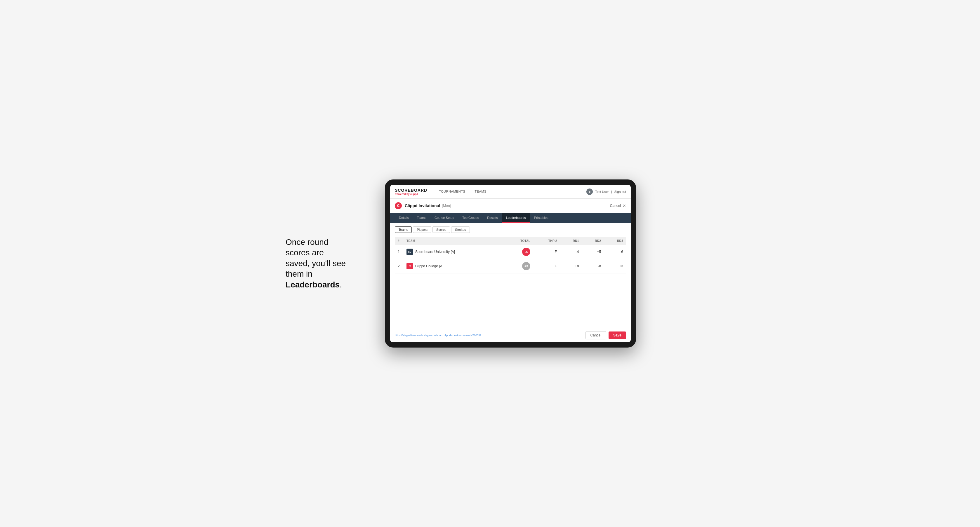 This screenshot has width=980, height=527. Describe the element at coordinates (399, 252) in the screenshot. I see `row1-rank: 1` at that location.